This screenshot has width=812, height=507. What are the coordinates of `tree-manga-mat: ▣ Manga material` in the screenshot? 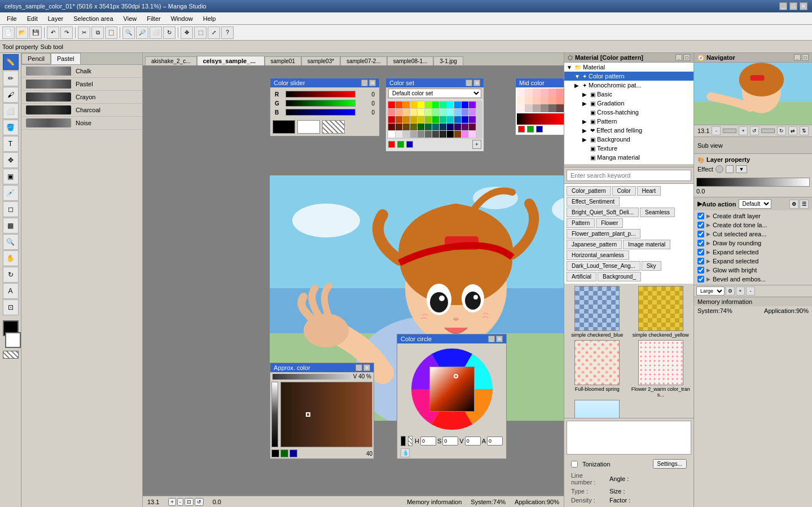 It's located at (629, 157).